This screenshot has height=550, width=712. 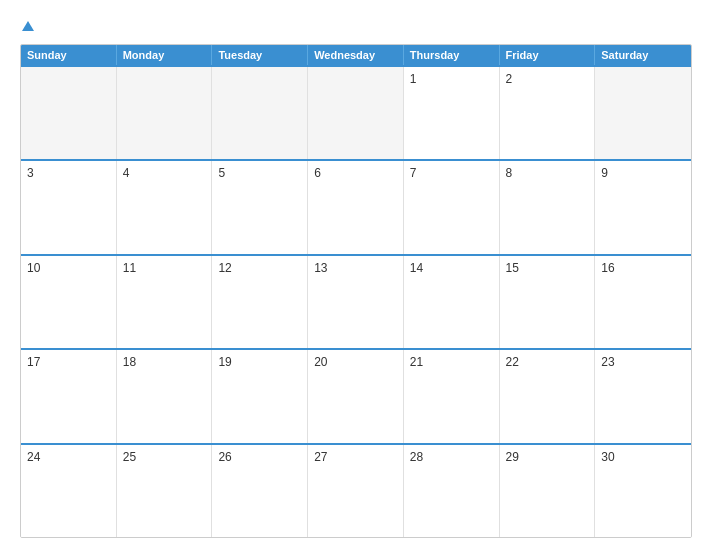 I want to click on calendar-cell: 26, so click(x=260, y=491).